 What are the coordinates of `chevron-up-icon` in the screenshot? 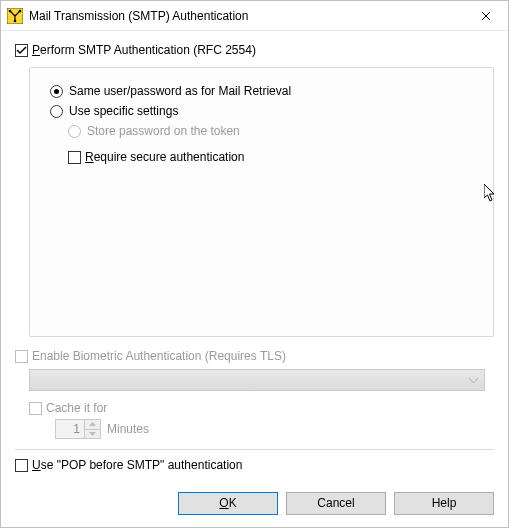 It's located at (92, 424).